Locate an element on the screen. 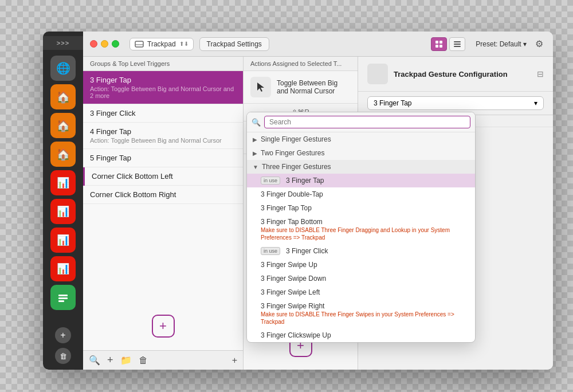 This screenshot has height=392, width=573. two-finger-label: Two Finger Gestures is located at coordinates (292, 153).